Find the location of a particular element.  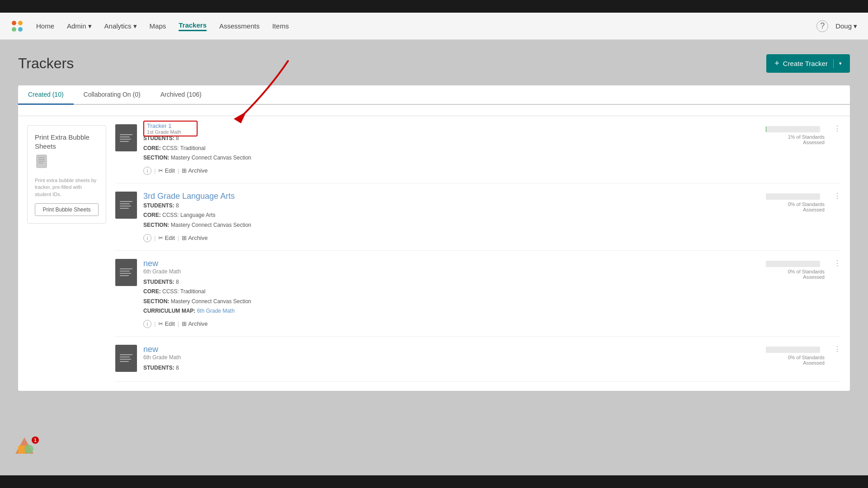

create-tracker-button: + Create Tracker ▾ is located at coordinates (808, 63).